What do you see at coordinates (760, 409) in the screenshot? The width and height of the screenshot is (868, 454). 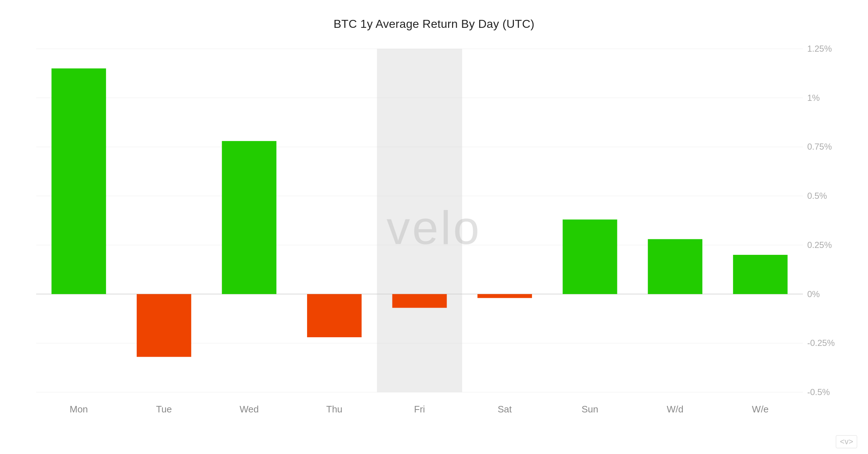 I see `svg-text: W/e` at bounding box center [760, 409].